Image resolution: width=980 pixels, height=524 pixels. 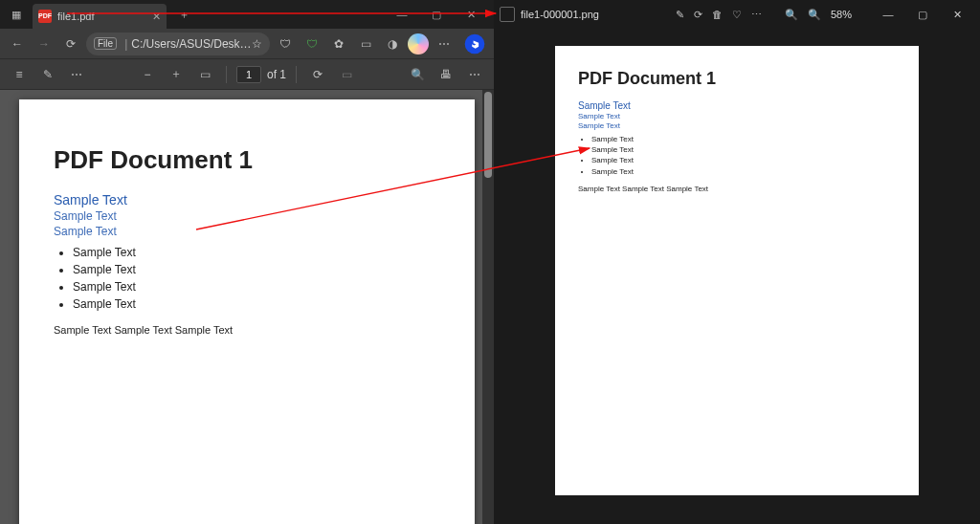 I want to click on url-sep: |, so click(x=126, y=44).